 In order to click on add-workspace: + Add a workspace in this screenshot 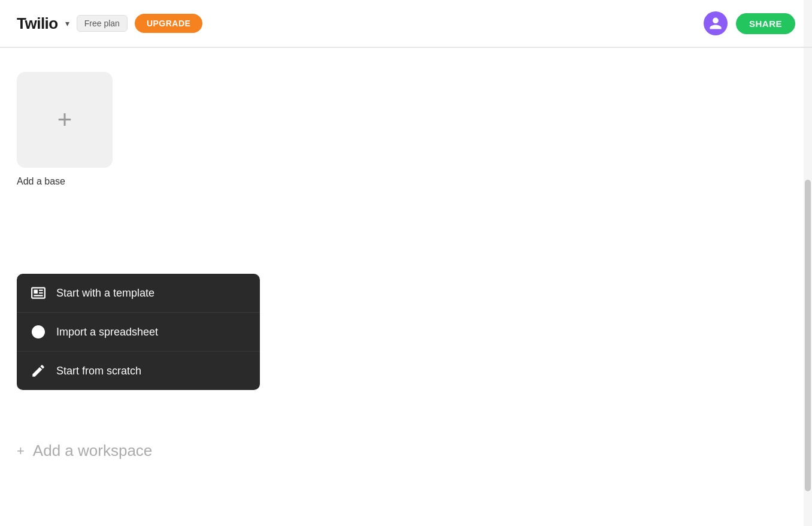, I will do `click(84, 451)`.